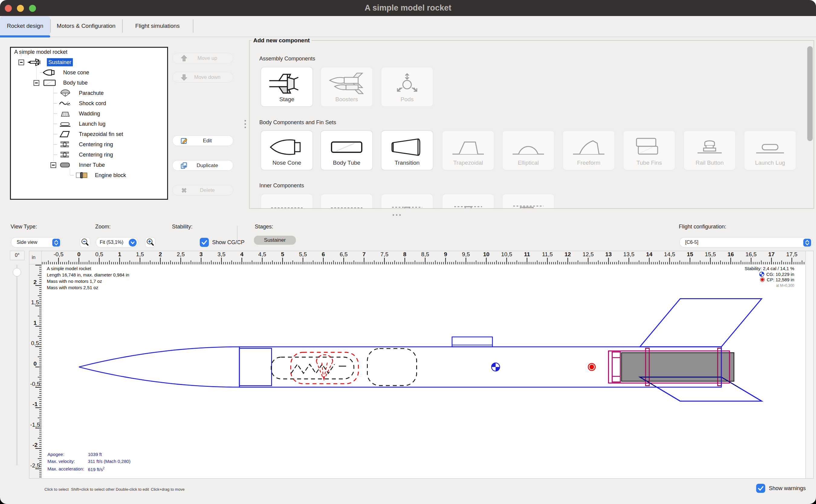 The height and width of the screenshot is (504, 816). I want to click on stage-toggle-sustainer: Sustainer, so click(275, 240).